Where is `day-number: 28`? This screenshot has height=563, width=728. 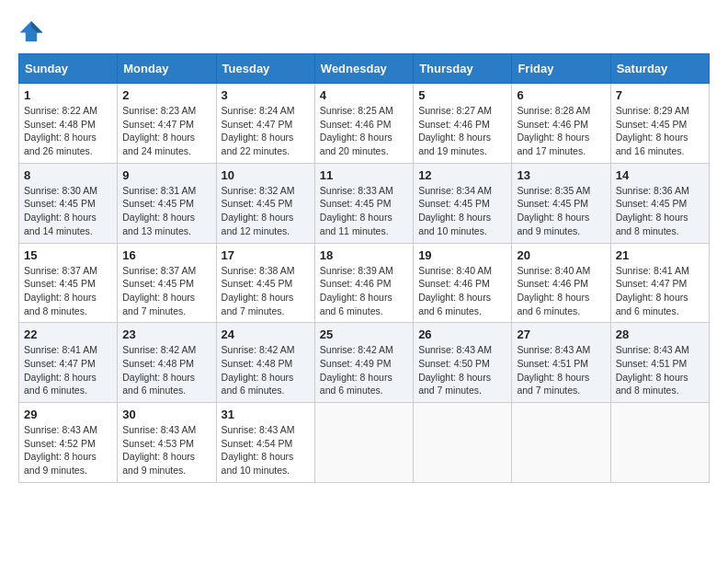 day-number: 28 is located at coordinates (660, 335).